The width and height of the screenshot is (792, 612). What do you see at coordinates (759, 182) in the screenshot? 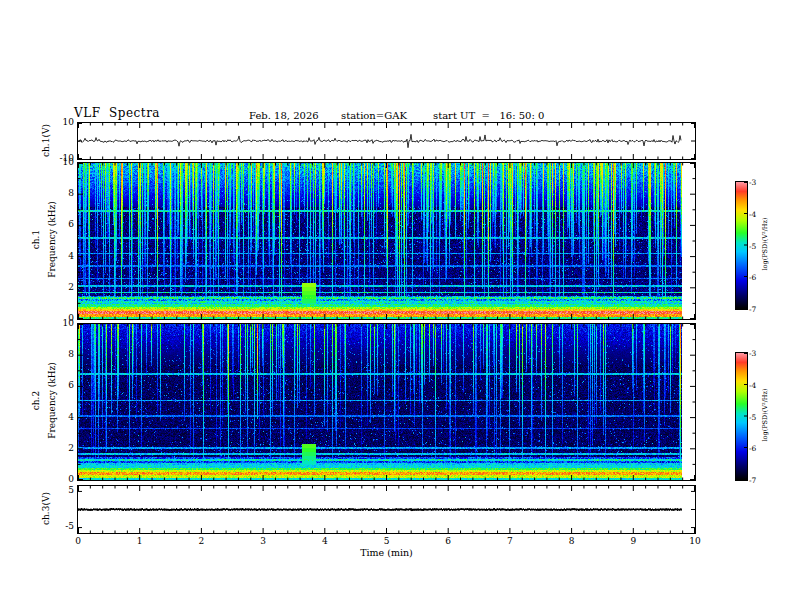
I see `colorbar1-tick-label: -3` at bounding box center [759, 182].